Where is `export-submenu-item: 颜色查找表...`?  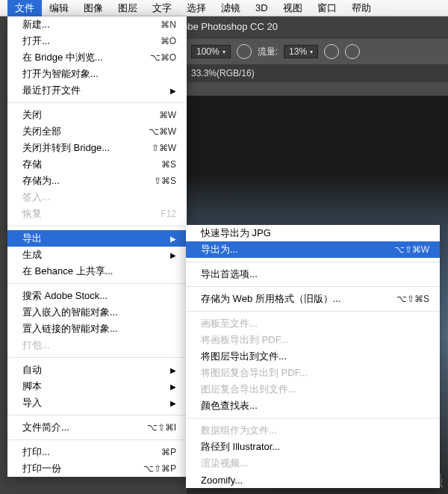
export-submenu-item: 颜色查找表... is located at coordinates (313, 406).